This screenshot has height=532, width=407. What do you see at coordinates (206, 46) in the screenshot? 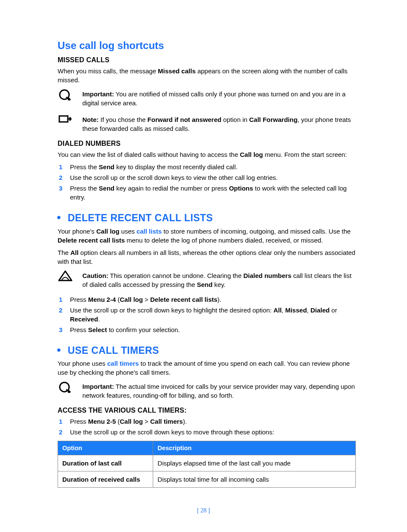
I see `heading-use-call-log-shortcuts: Use call log shortcuts` at bounding box center [206, 46].